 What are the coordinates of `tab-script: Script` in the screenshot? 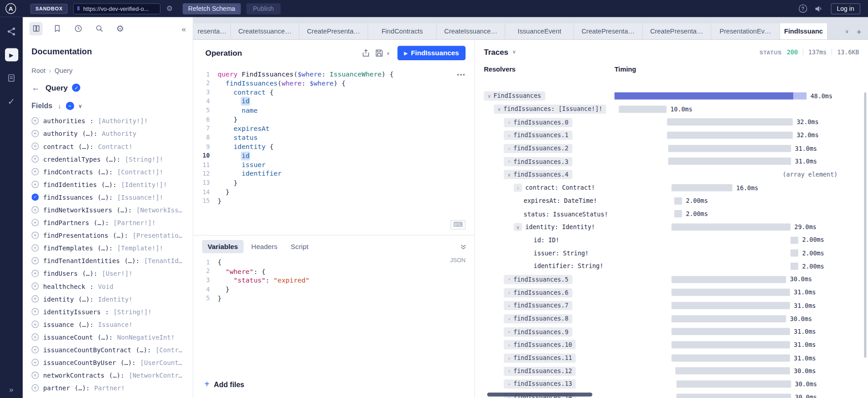 It's located at (299, 246).